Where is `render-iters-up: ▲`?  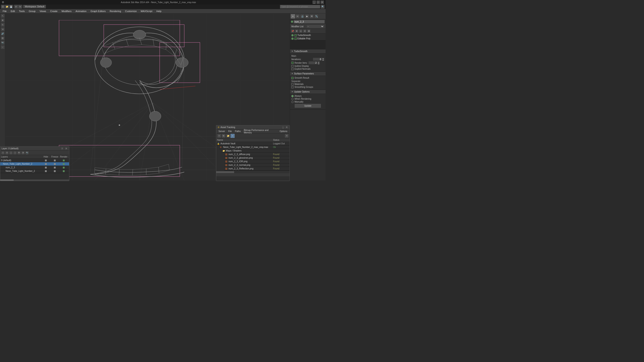 render-iters-up: ▲ is located at coordinates (318, 62).